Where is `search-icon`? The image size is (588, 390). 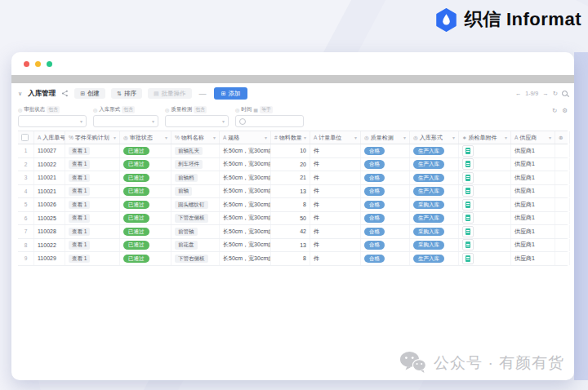
search-icon is located at coordinates (565, 93).